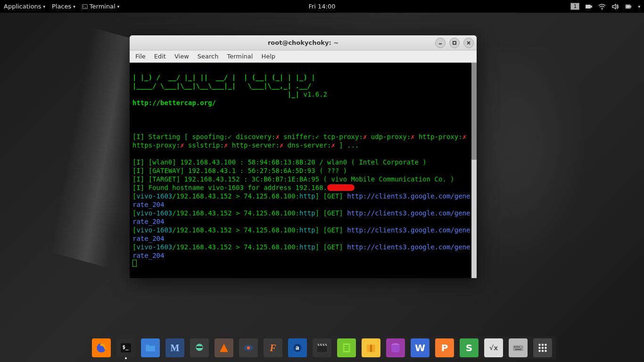 The height and width of the screenshot is (362, 644). Describe the element at coordinates (273, 348) in the screenshot. I see `dock-faraday: F` at that location.